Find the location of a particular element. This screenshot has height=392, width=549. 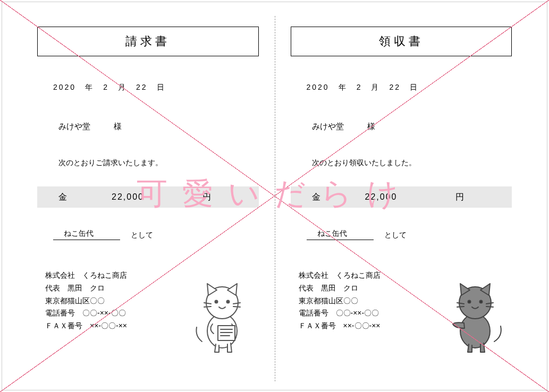

invoice-amount-unit: 円 is located at coordinates (220, 198).